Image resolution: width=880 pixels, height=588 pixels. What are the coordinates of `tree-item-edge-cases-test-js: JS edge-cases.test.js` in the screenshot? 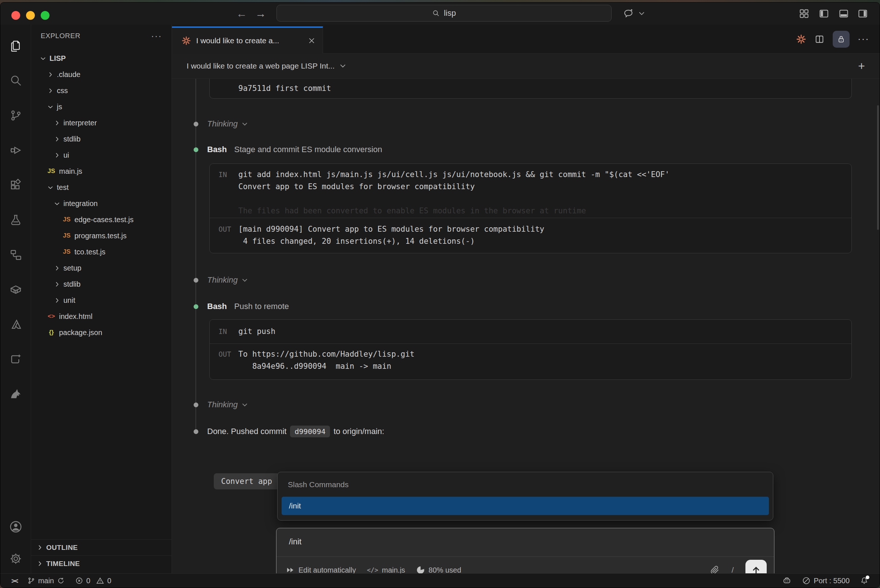 It's located at (101, 220).